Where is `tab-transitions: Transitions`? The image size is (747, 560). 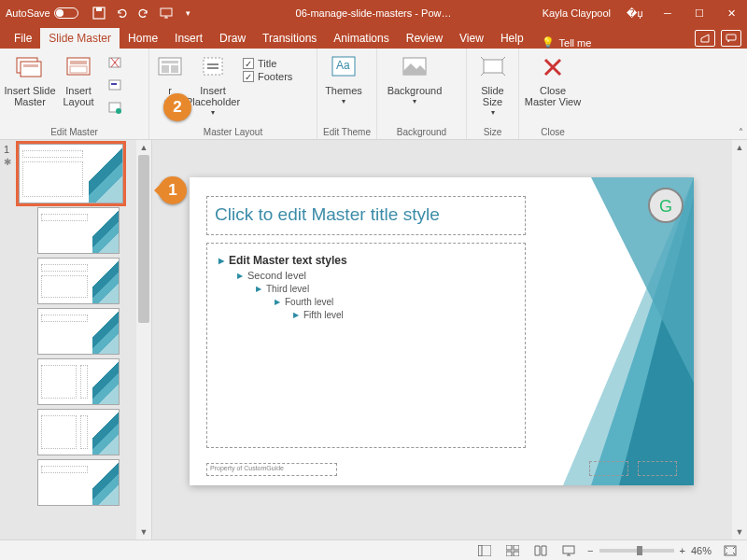 tab-transitions: Transitions is located at coordinates (289, 38).